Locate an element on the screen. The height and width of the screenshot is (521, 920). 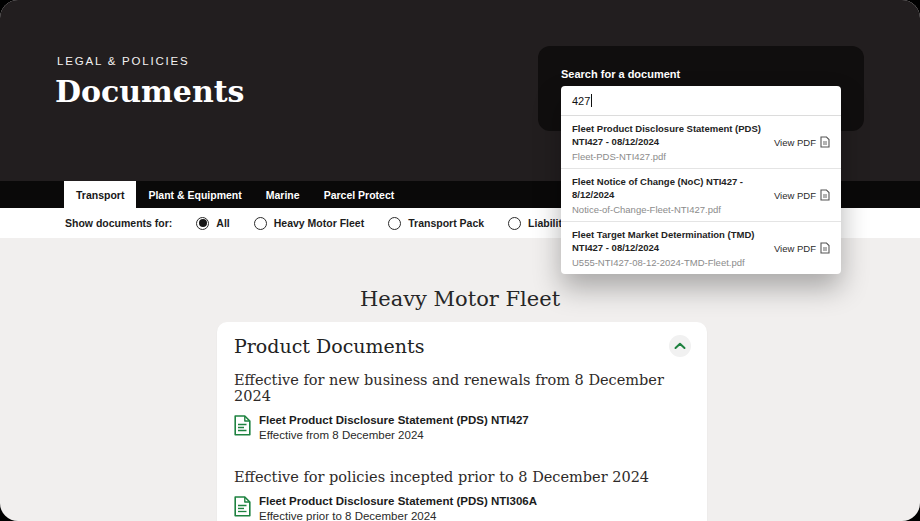
tab-marine: Marine is located at coordinates (283, 194).